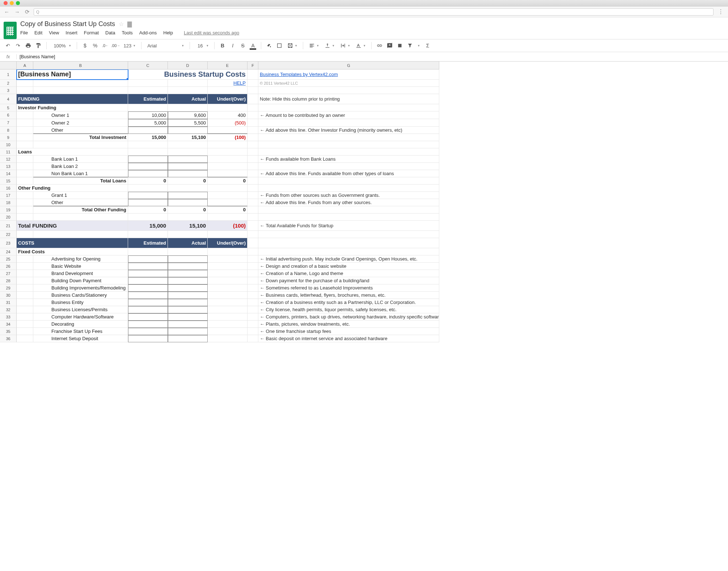  Describe the element at coordinates (8, 234) in the screenshot. I see `row-header: 22` at that location.